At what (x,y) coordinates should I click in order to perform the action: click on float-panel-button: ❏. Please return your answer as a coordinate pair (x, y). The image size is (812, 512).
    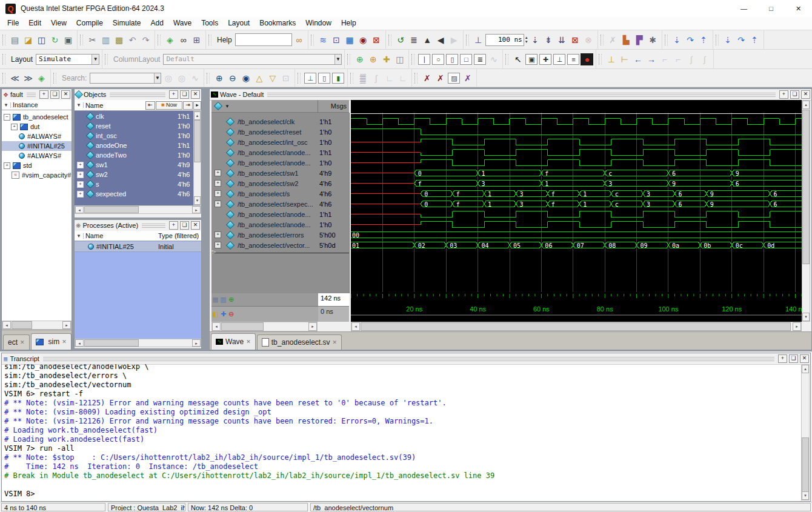
    Looking at the image, I should click on (795, 95).